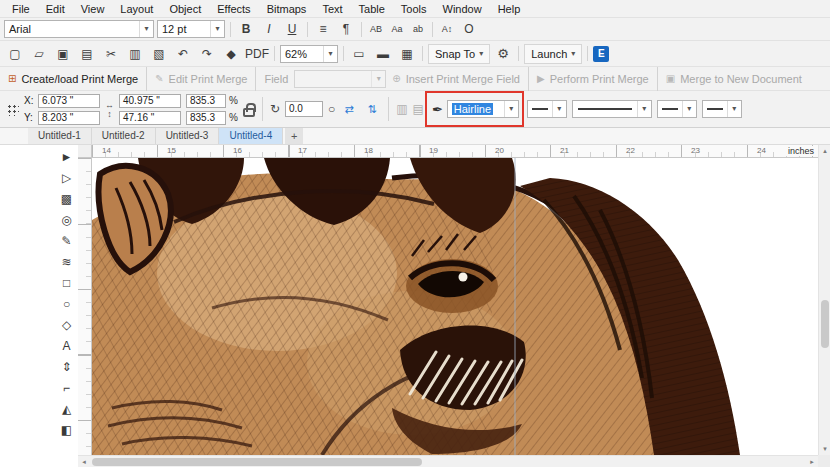 This screenshot has height=467, width=830. Describe the element at coordinates (418, 109) in the screenshot. I see `page-size-icon: ▤` at that location.